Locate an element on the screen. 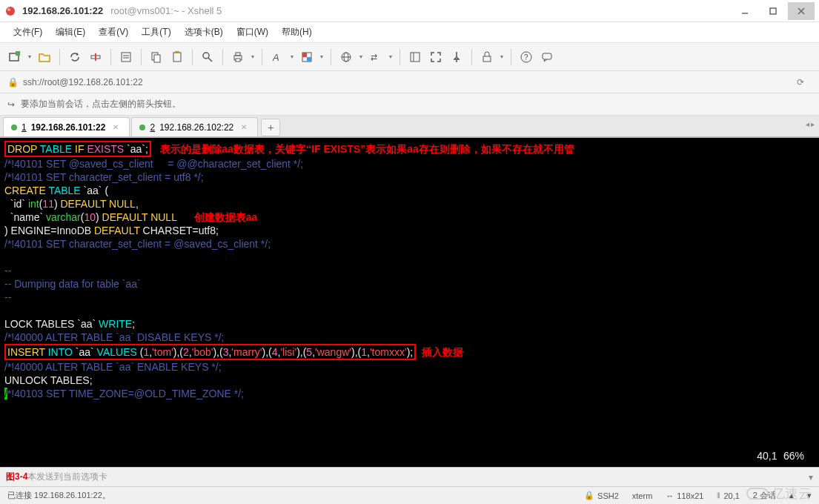 The height and width of the screenshot is (504, 819). figure-label: 图3-4 is located at coordinates (16, 477).